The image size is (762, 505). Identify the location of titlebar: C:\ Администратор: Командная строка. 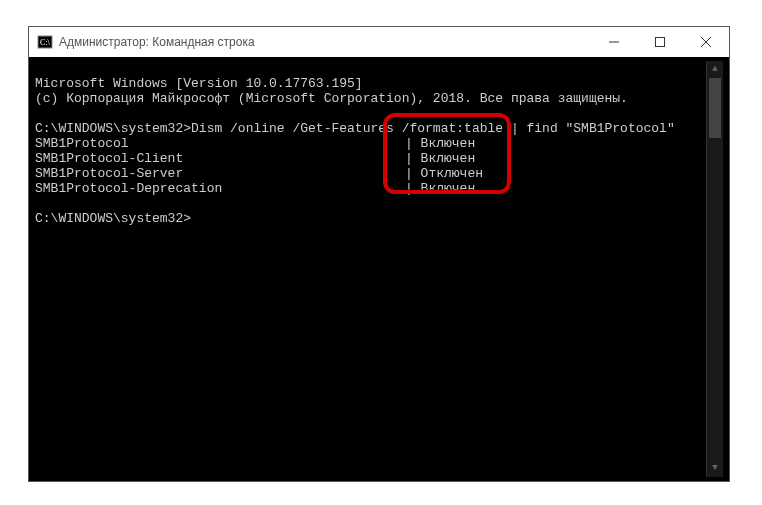
(379, 42).